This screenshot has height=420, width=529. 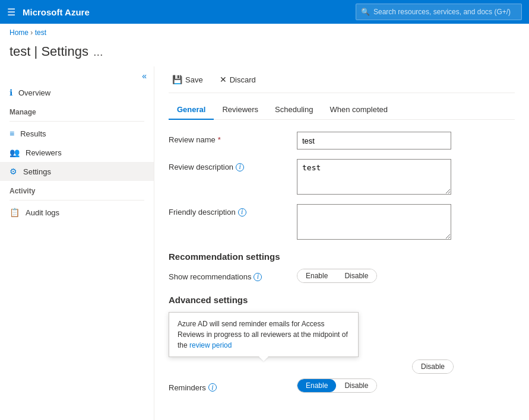 What do you see at coordinates (65, 51) in the screenshot?
I see `section-name: Settings` at bounding box center [65, 51].